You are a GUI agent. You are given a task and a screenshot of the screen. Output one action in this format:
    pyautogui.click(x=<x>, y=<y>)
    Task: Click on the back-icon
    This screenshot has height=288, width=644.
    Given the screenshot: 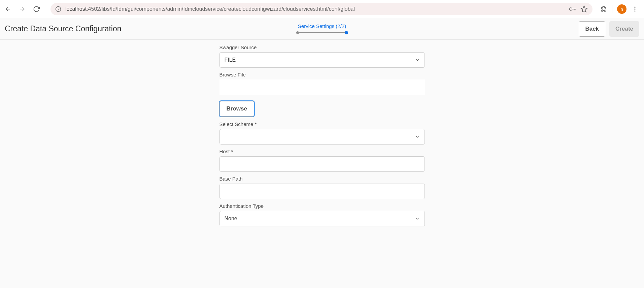 What is the action you would take?
    pyautogui.click(x=8, y=9)
    